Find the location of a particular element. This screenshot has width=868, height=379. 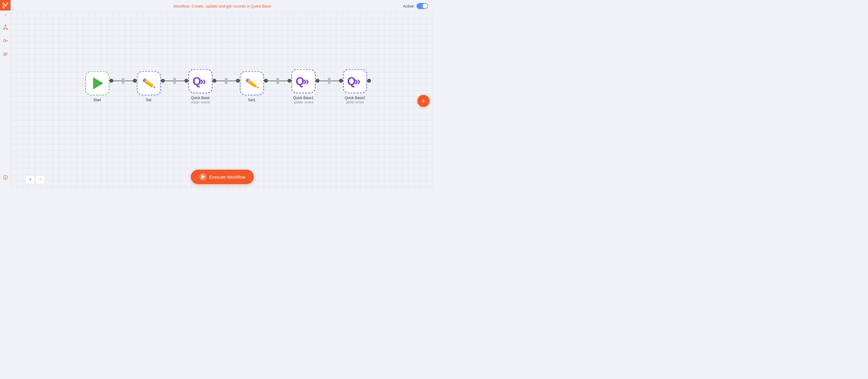

sidebar-expand-btn: › is located at coordinates (5, 15).